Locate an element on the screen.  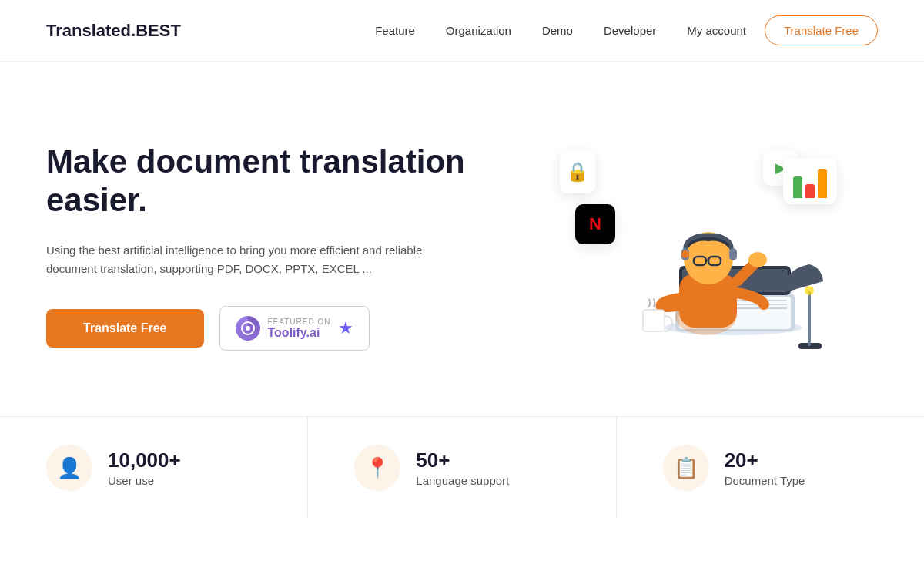
user-icon: 👤 is located at coordinates (69, 469).